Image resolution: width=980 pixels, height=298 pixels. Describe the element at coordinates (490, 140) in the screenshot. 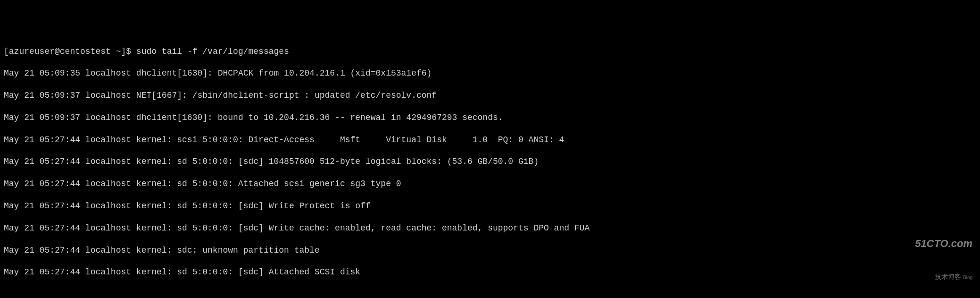

I see `log-line: May 21 05:27:44 localhost kernel: scsi 5…` at that location.